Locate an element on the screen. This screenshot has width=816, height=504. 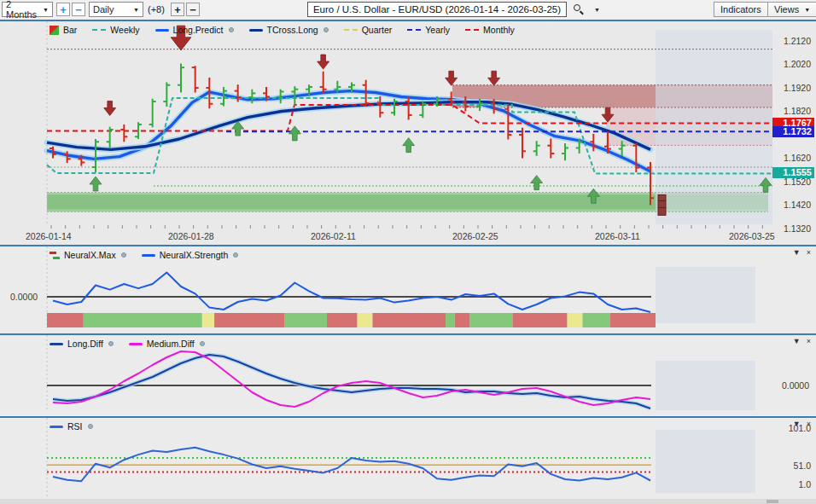
date-axis-label: 2026-01-14 is located at coordinates (49, 236).